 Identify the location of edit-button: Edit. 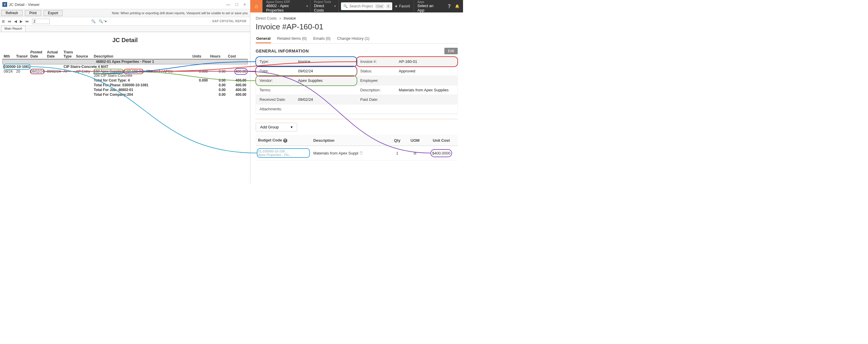
(451, 51).